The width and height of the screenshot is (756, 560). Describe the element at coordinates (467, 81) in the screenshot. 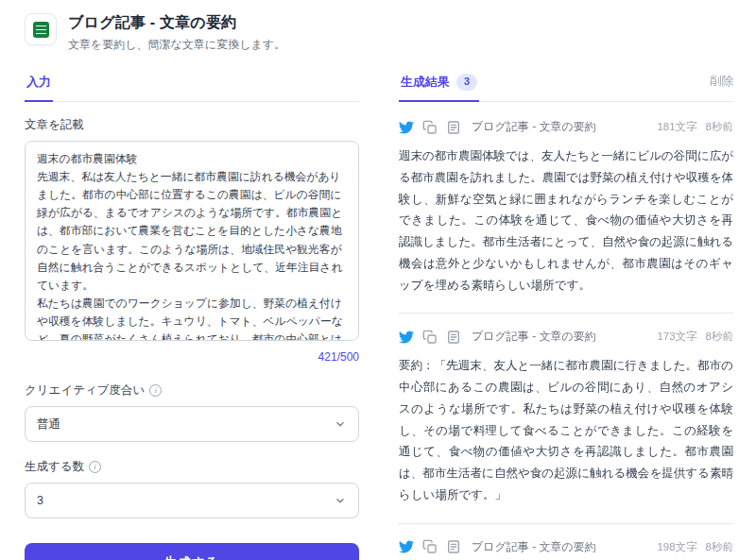

I see `results-count-badge: 3` at that location.